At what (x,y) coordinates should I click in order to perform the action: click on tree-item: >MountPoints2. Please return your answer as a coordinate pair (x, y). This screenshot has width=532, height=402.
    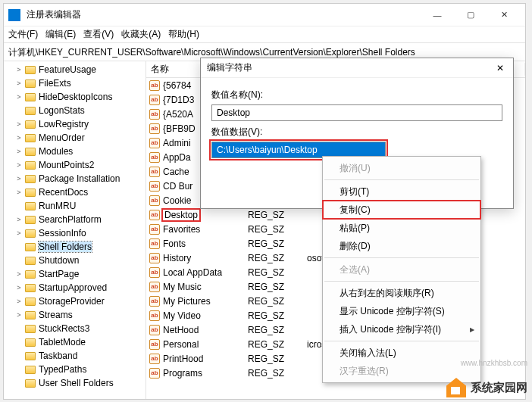
    Looking at the image, I should click on (74, 165).